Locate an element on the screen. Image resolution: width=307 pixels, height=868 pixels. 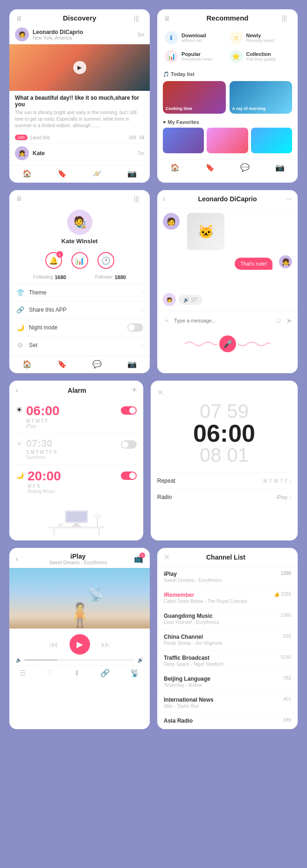
alarm-item-1: ☀ 06:00 M T W T F iPlay is located at coordinates (77, 417).